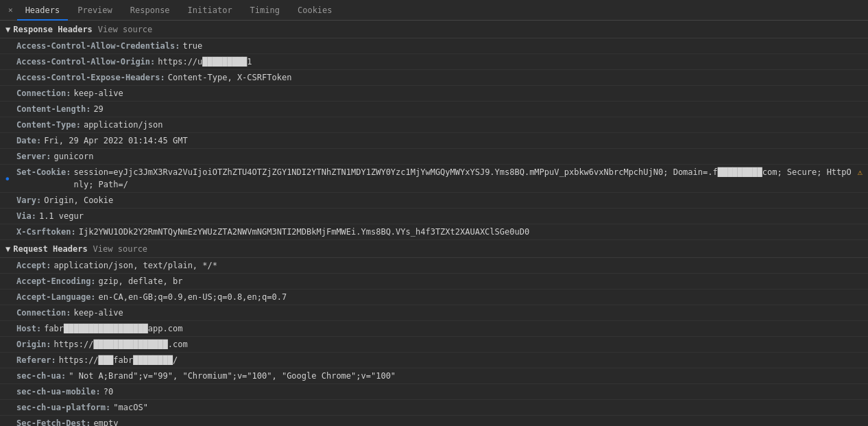 The image size is (868, 426). Describe the element at coordinates (434, 249) in the screenshot. I see `request-headers-header: ▼ Request Headers View source` at that location.